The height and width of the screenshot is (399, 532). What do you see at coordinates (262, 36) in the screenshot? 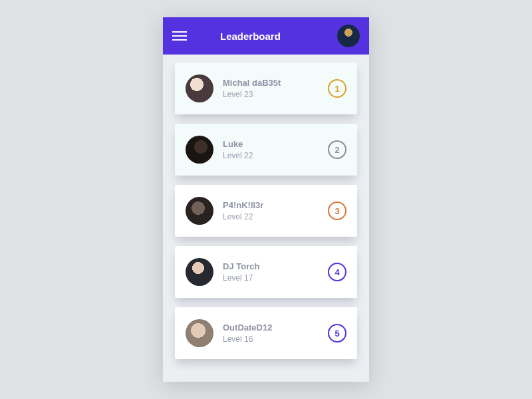
I see `page-title: Leaderboard` at bounding box center [262, 36].